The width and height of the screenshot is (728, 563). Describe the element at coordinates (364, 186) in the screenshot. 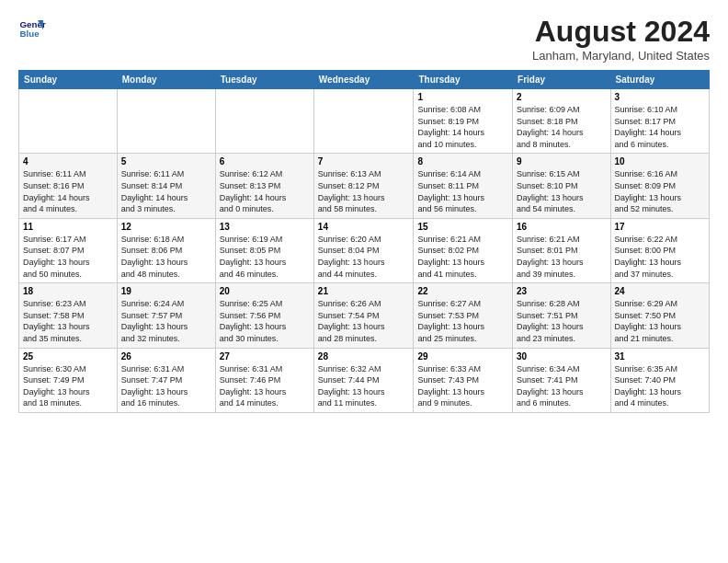

I see `day-cell: 7Sunrise: 6:13 AM Sunset: 8:12 PM Daylig…` at that location.